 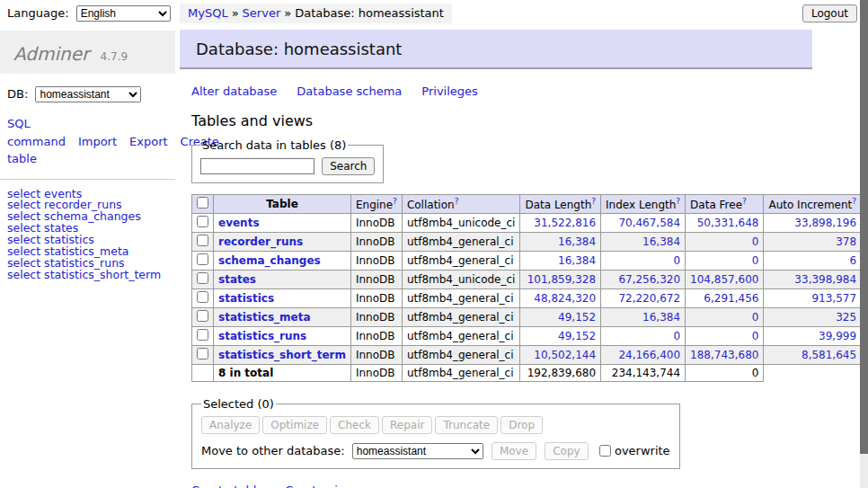 What do you see at coordinates (724, 223) in the screenshot?
I see `cell-data-free: 50,331,648` at bounding box center [724, 223].